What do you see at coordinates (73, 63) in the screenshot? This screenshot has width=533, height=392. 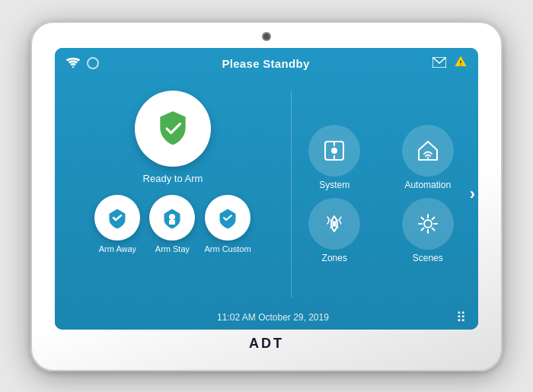 I see `wifi-icon` at bounding box center [73, 63].